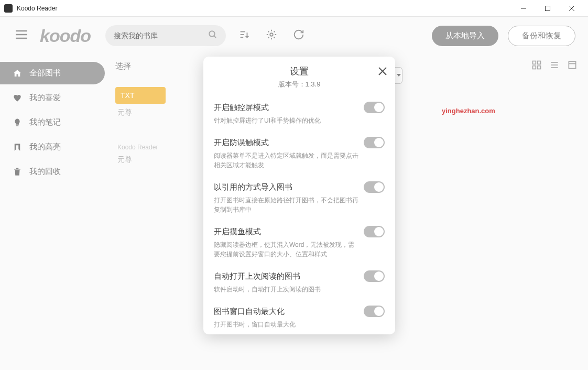  What do you see at coordinates (253, 188) in the screenshot?
I see `setting-title: 以引用的方式导入图书` at bounding box center [253, 188].